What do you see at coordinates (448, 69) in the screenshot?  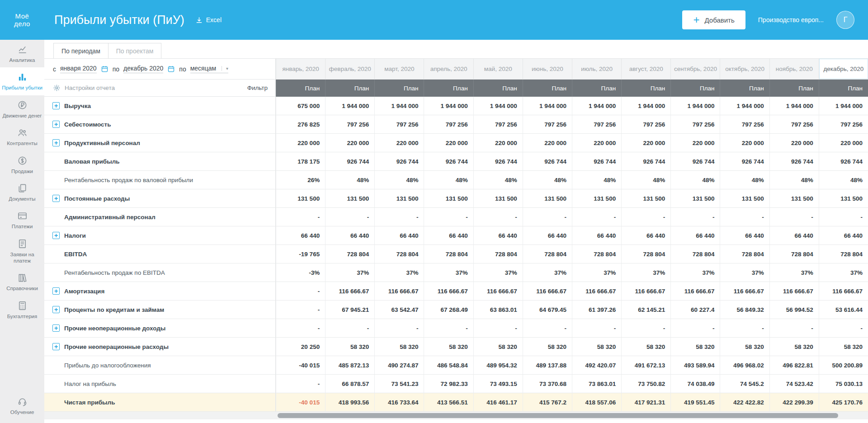 I see `month-header-3: апрель, 2020` at bounding box center [448, 69].